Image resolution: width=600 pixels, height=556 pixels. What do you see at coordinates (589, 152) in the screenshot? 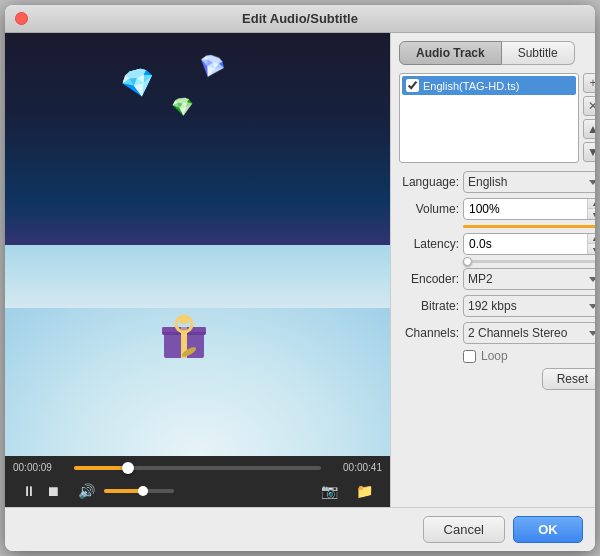
I see `move-down-button: ▼` at bounding box center [589, 152].